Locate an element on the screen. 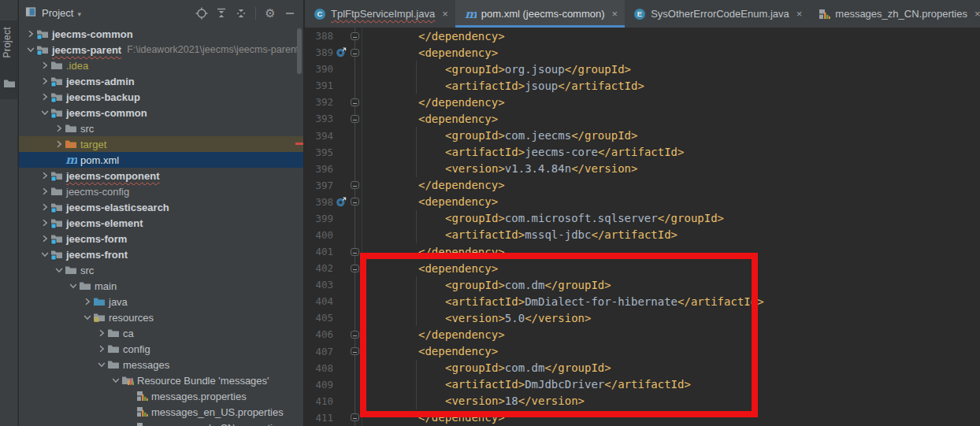  code-line-394: 394<groupId>com.jeecms</groupId> is located at coordinates (643, 135).